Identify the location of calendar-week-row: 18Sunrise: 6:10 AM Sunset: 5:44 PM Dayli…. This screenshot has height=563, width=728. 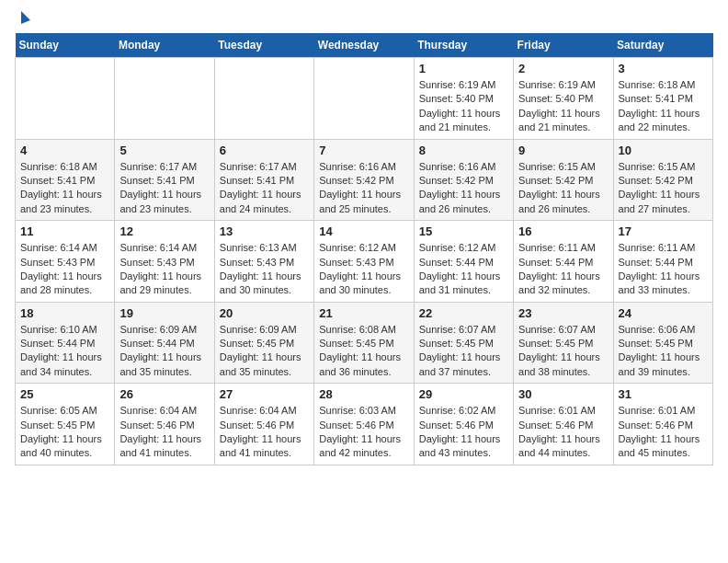
(364, 342).